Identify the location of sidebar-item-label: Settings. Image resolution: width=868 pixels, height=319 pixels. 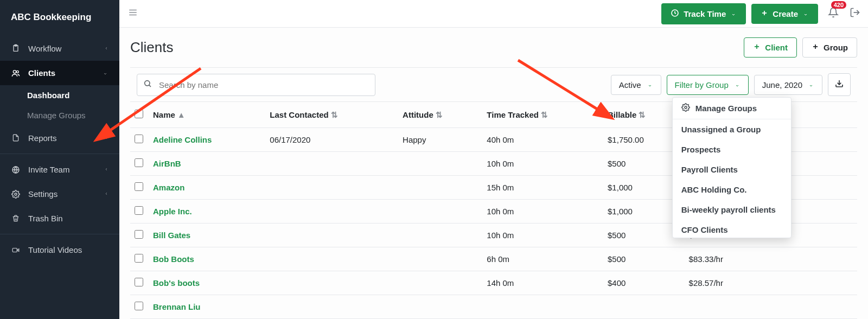
(43, 194).